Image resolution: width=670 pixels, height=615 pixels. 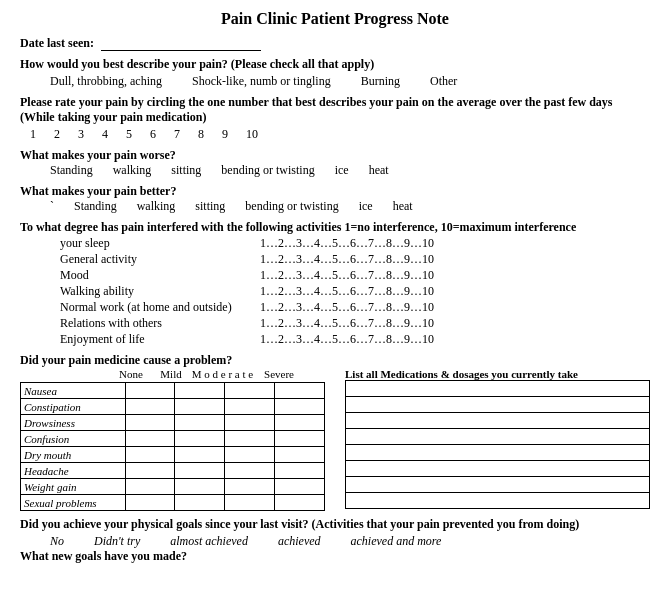 I want to click on worse-ice: ice, so click(x=342, y=170).